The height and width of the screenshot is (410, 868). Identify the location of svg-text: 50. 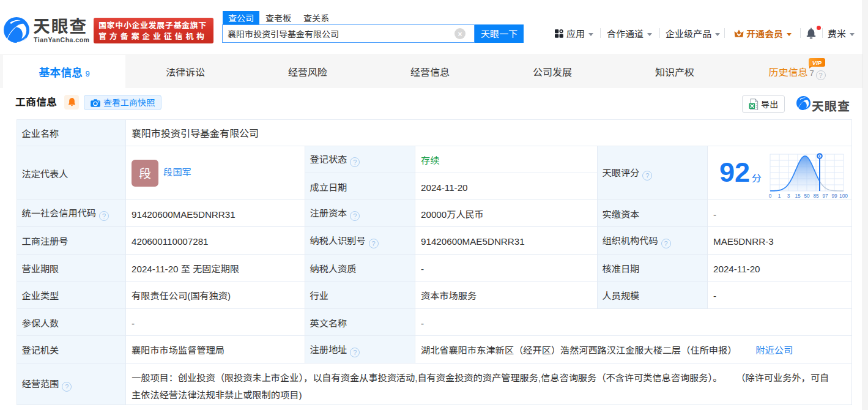
(807, 196).